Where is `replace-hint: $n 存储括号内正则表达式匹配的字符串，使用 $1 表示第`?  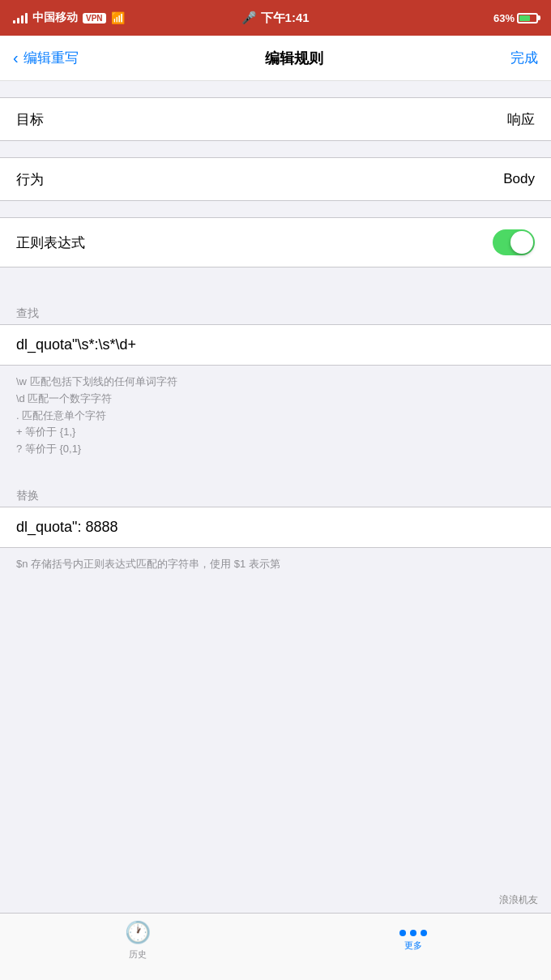
replace-hint: $n 存储括号内正则表达式匹配的字符串，使用 $1 表示第 is located at coordinates (276, 564).